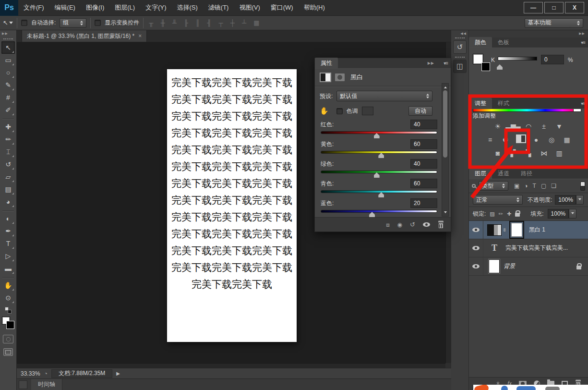 This screenshot has width=588, height=390. Describe the element at coordinates (84, 36) in the screenshot. I see `document-tab: 未标题-1 @ 33.3% (黑白 1, 图层蒙版/16) * ×` at that location.